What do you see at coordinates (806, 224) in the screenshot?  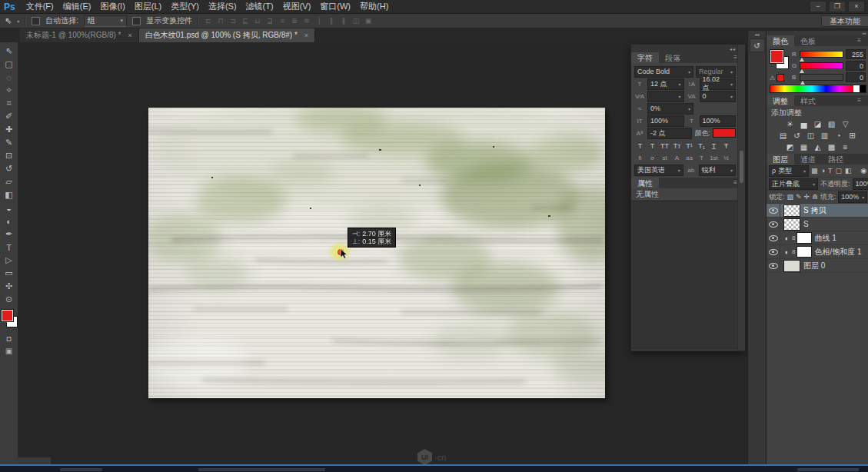 I see `layer-name: S` at bounding box center [806, 224].